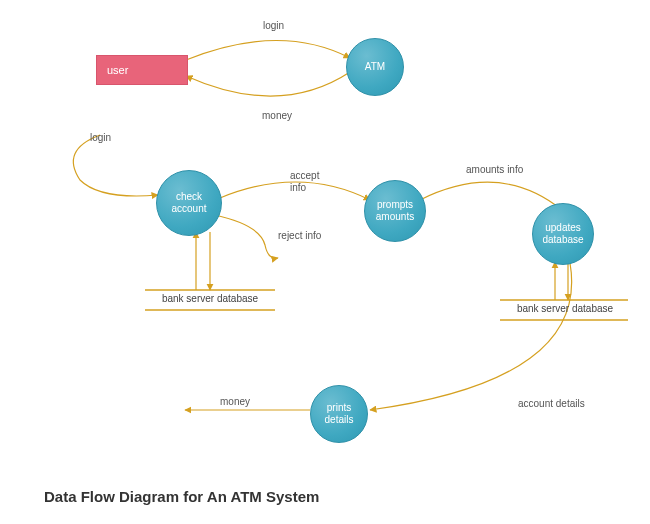  What do you see at coordinates (189, 203) in the screenshot?
I see `process-check-account-label: check account` at bounding box center [189, 203].